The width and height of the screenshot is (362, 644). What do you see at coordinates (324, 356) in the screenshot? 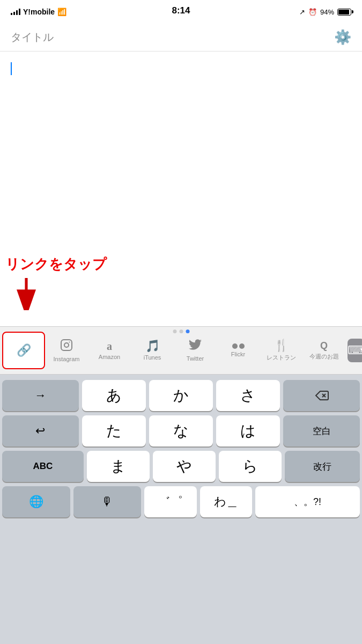
I see `weekly-label: 今週のお題` at bounding box center [324, 356].